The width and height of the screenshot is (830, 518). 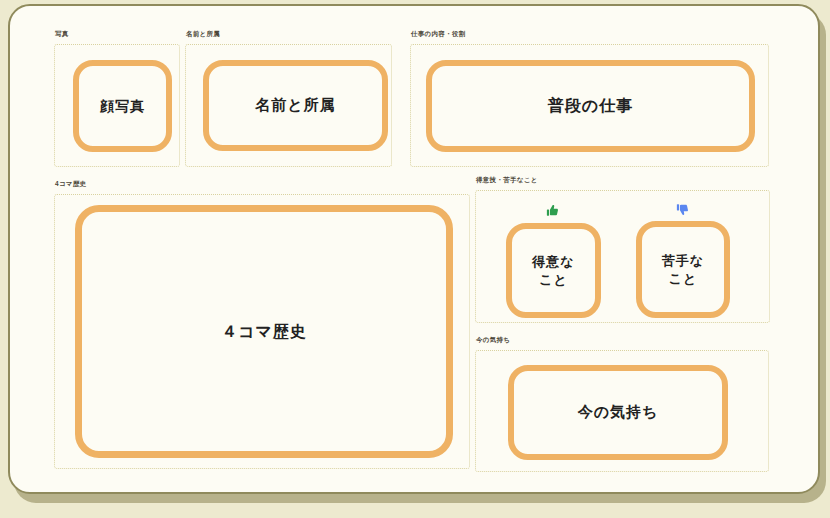 What do you see at coordinates (493, 340) in the screenshot?
I see `section-feelings-label: 今の気持ち` at bounding box center [493, 340].